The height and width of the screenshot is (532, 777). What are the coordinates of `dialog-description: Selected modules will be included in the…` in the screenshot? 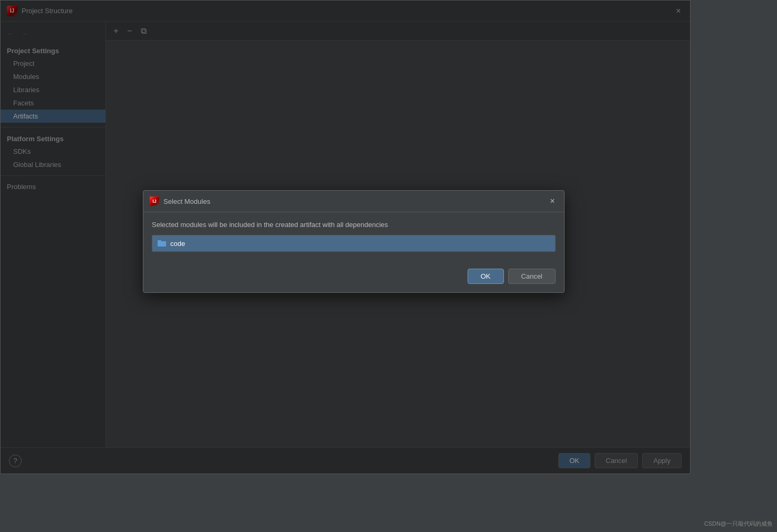 It's located at (354, 224).